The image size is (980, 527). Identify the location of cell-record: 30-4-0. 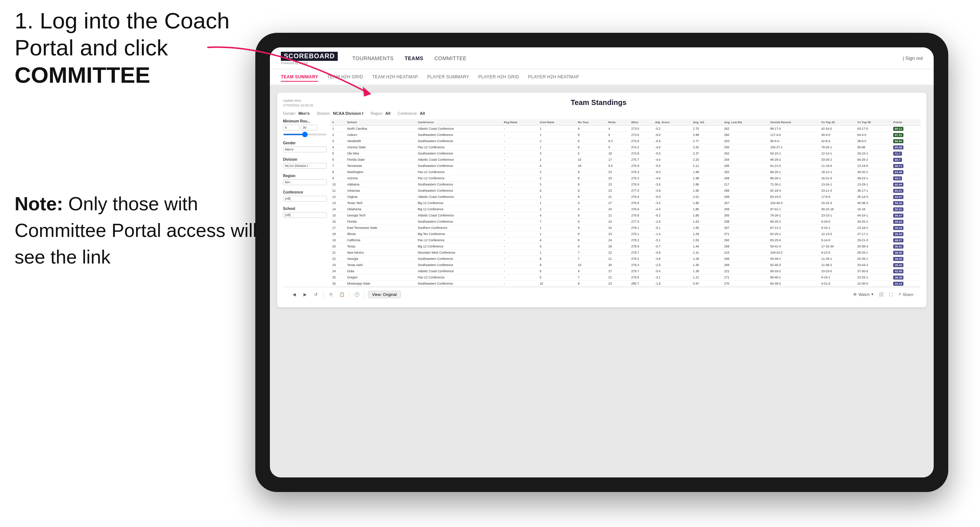
(838, 135).